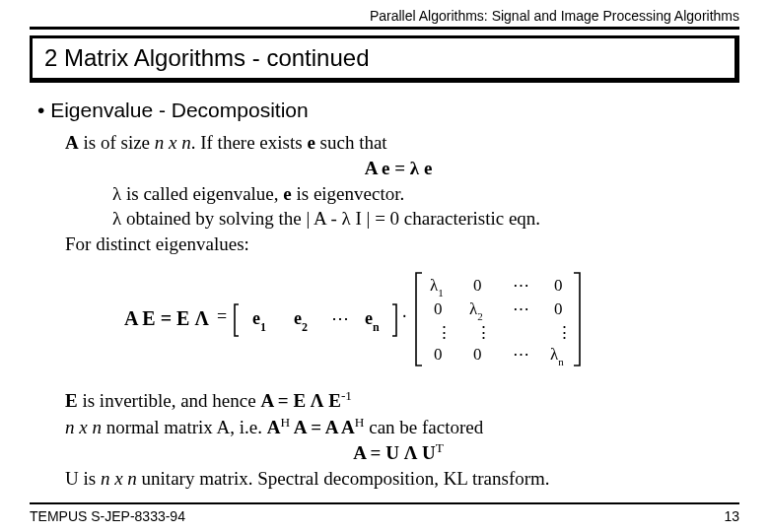 The height and width of the screenshot is (532, 769). I want to click on text: normal matrix A, i.e., so click(184, 428).